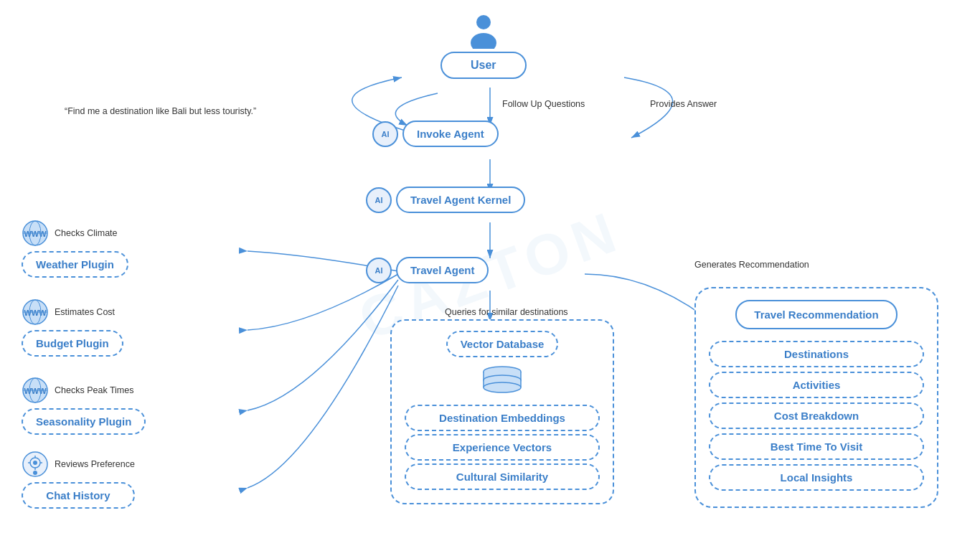  What do you see at coordinates (442, 270) in the screenshot?
I see `travel-agent-label: Travel Agent` at bounding box center [442, 270].